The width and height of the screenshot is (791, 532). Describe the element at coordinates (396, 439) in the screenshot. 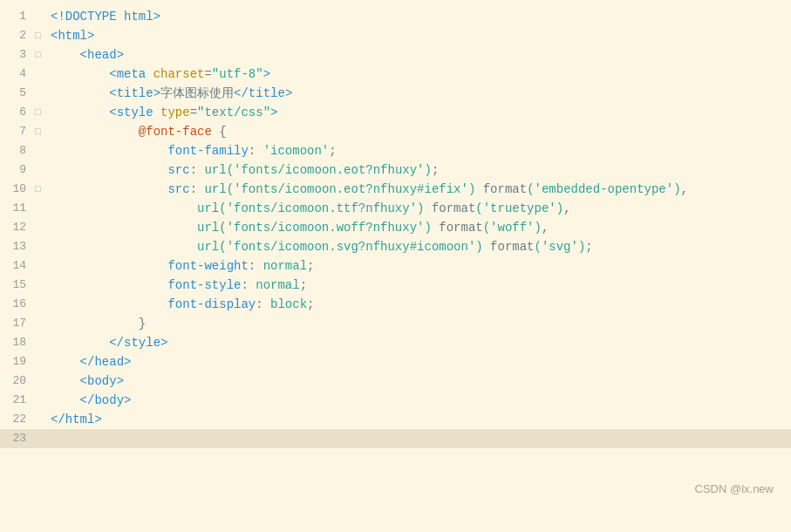

I see `code-line: 23` at that location.